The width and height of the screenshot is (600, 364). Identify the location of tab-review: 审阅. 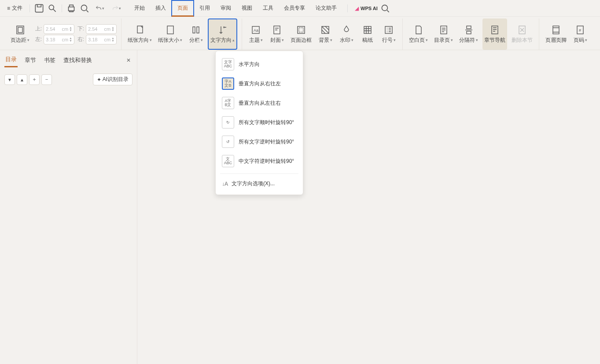
(226, 8).